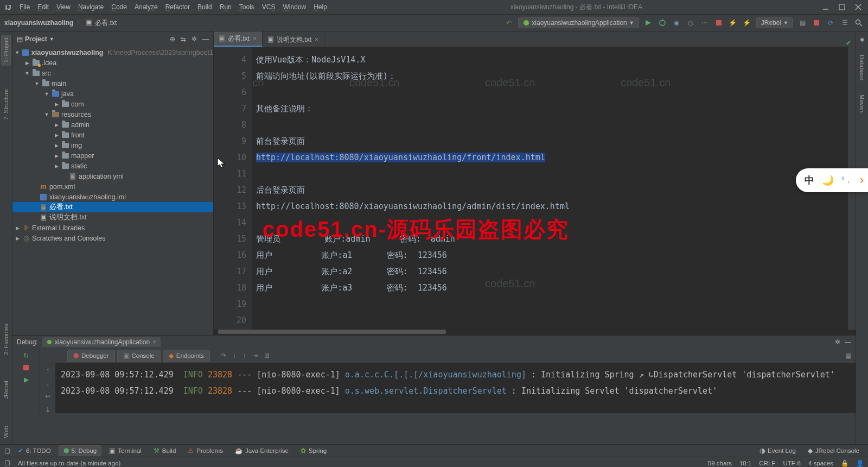 This screenshot has width=868, height=467. Describe the element at coordinates (113, 155) in the screenshot. I see `tree-folder-mapper: ▶mapper` at that location.